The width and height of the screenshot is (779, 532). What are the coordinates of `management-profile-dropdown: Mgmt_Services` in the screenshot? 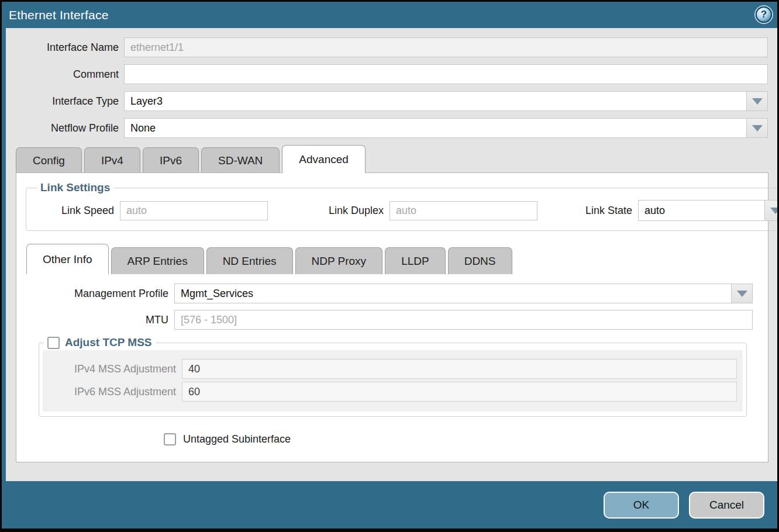 It's located at (463, 293).